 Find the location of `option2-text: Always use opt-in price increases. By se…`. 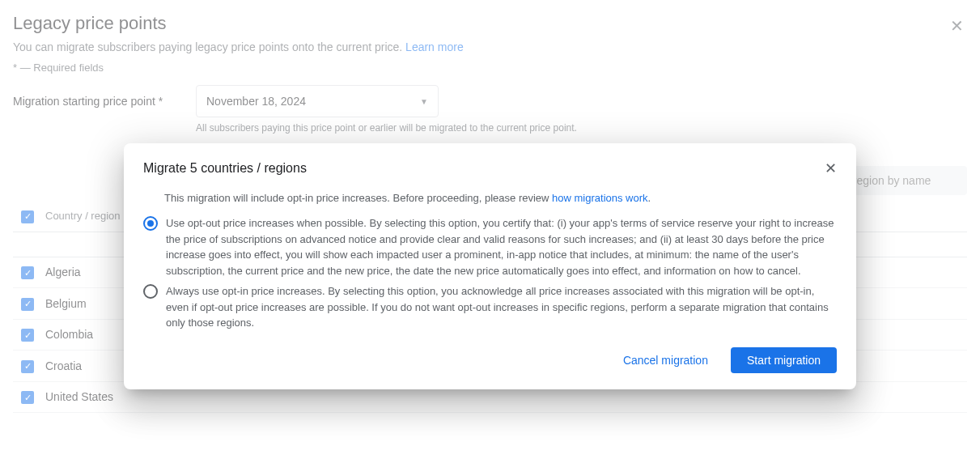

option2-text: Always use opt-in price increases. By se… is located at coordinates (502, 308).